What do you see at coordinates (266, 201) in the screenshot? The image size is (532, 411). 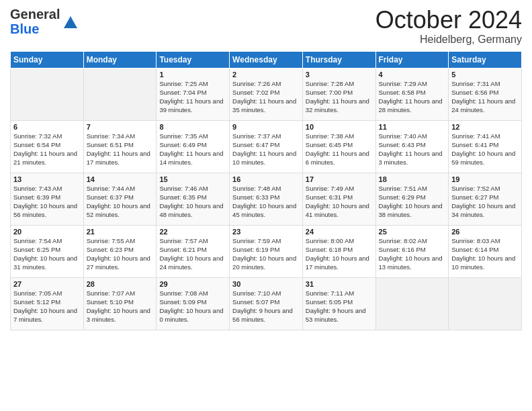 I see `day-info: Sunrise: 7:48 AMSunset: 6:33 PMDaylight:…` at bounding box center [266, 201].